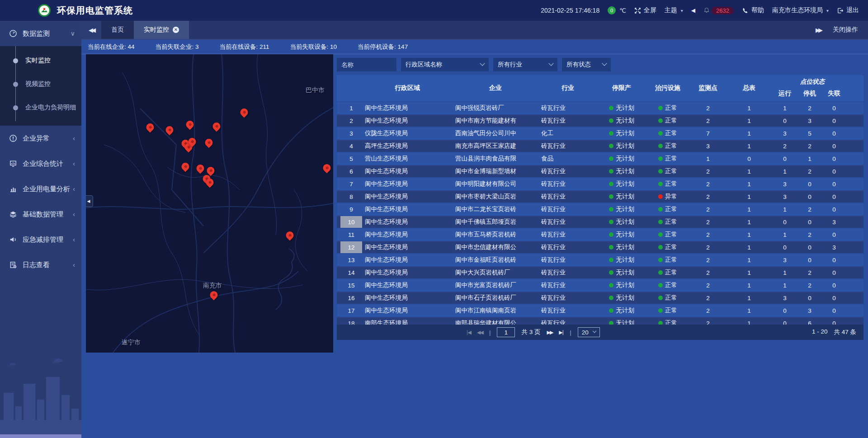 This screenshot has height=438, width=868. What do you see at coordinates (118, 30) in the screenshot?
I see `tab-首页: 首页` at bounding box center [118, 30].